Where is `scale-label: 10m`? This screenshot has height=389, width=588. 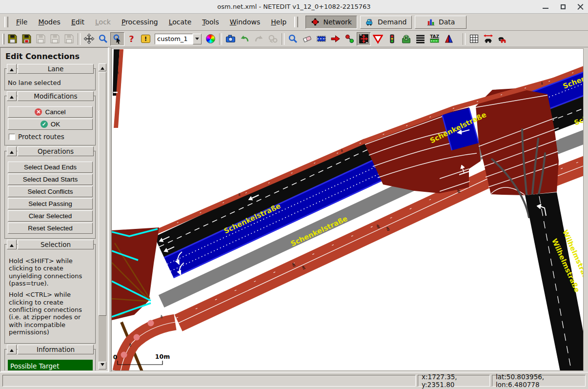 scale-label: 10m is located at coordinates (162, 356).